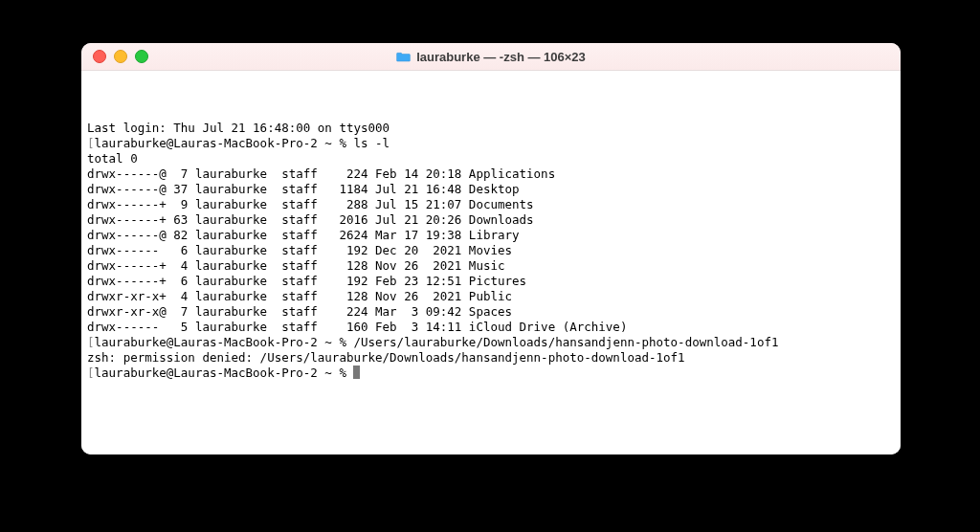 The width and height of the screenshot is (980, 532). Describe the element at coordinates (491, 281) in the screenshot. I see `ls-row: drwx------+ 6 lauraburke staff 192 Feb 2…` at that location.